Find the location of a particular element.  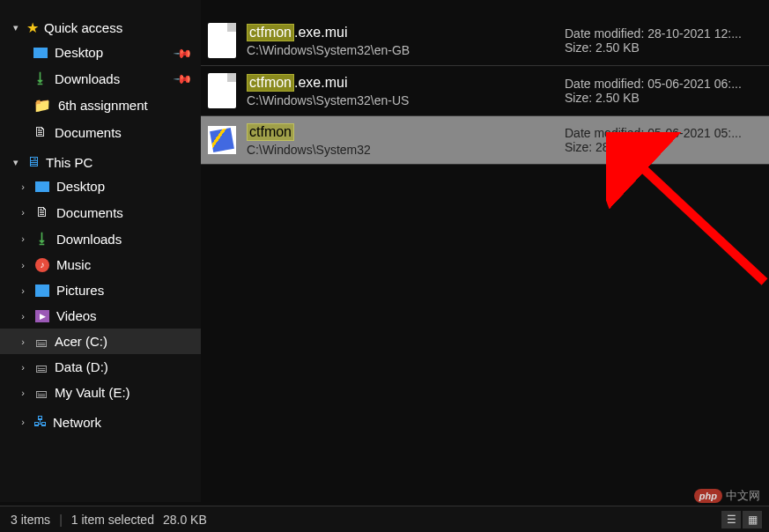

php-badge: php is located at coordinates (708, 496).